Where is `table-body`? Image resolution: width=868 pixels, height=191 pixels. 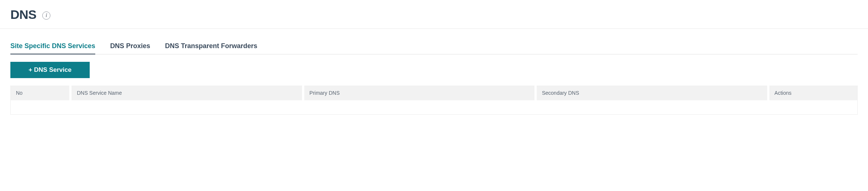 table-body is located at coordinates (434, 107).